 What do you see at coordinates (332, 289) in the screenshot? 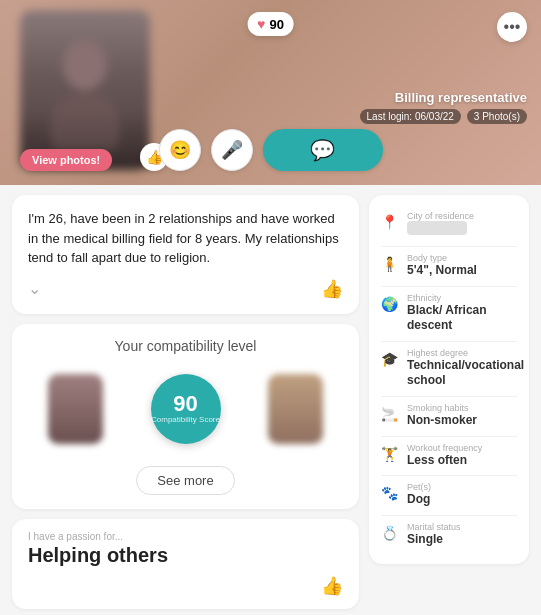
I see `like-bio-icon: 👍` at bounding box center [332, 289].